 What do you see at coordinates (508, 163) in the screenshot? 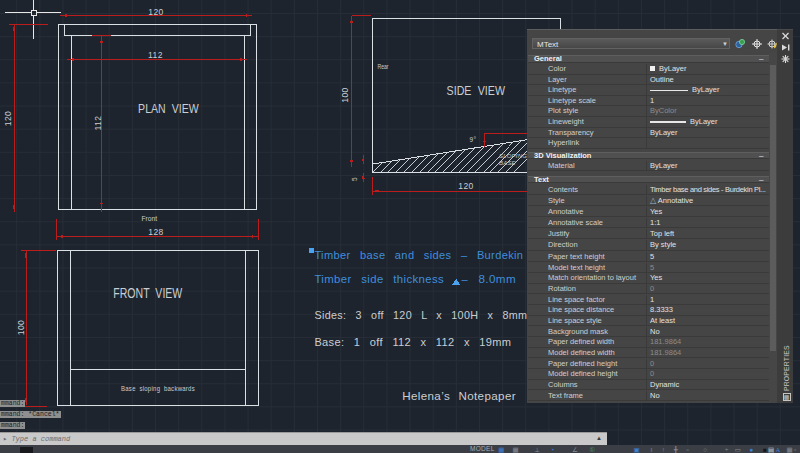
I see `svg-text: BASE` at bounding box center [508, 163].